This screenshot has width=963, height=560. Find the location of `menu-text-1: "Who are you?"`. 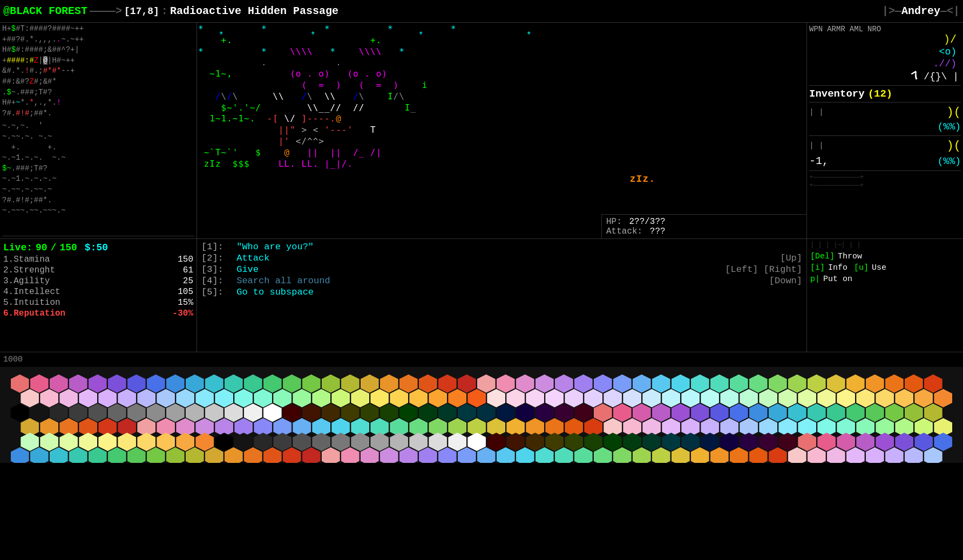

menu-text-1: "Who are you?" is located at coordinates (270, 247).